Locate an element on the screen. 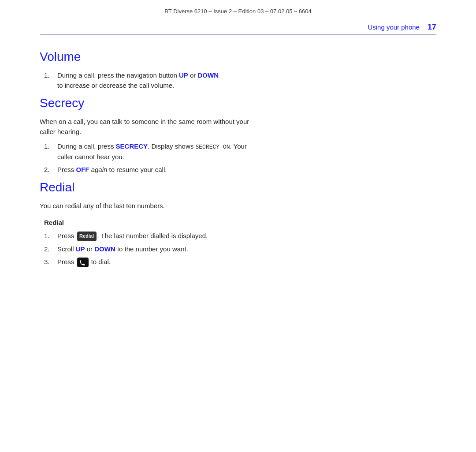 Image resolution: width=476 pixels, height=452 pixels. redial-section: Redial You can redial any of the last te… is located at coordinates (145, 224).